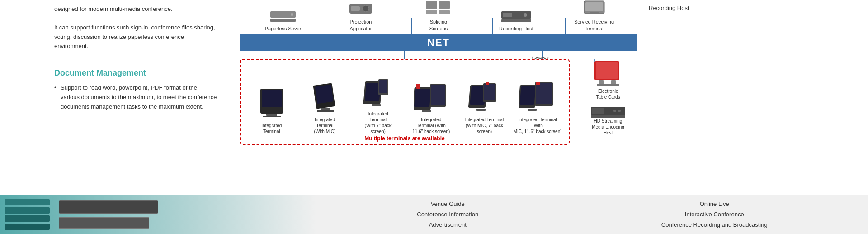  What do you see at coordinates (439, 8) in the screenshot?
I see `splicing-icon` at bounding box center [439, 8].